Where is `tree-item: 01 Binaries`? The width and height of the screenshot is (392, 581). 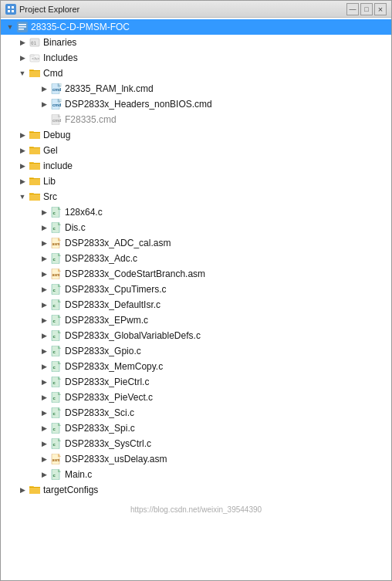 tree-item: 01 Binaries is located at coordinates (196, 42).